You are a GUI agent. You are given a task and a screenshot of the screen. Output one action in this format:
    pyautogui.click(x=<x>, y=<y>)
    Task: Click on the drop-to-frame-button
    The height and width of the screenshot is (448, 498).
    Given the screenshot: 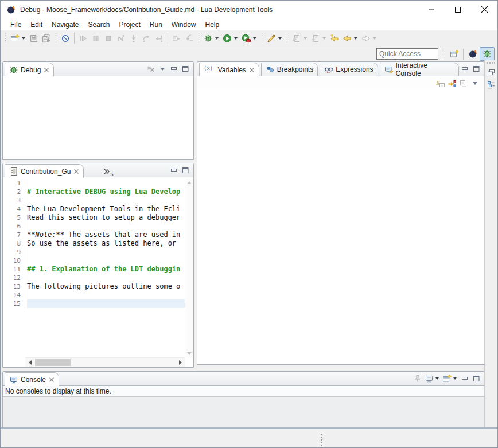 What is the action you would take?
    pyautogui.click(x=189, y=38)
    